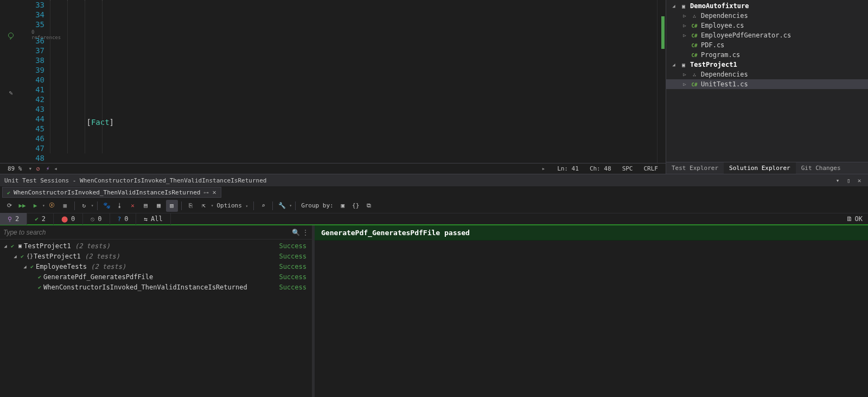 The image size is (868, 397). Describe the element at coordinates (20, 245) in the screenshot. I see `project-icon: ▣` at that location.